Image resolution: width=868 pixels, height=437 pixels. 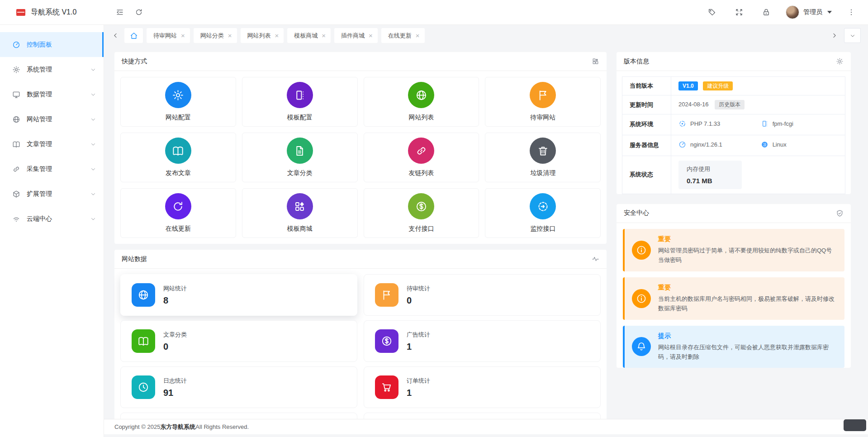 I want to click on sidebar-item-website: 网站管理, so click(x=52, y=119).